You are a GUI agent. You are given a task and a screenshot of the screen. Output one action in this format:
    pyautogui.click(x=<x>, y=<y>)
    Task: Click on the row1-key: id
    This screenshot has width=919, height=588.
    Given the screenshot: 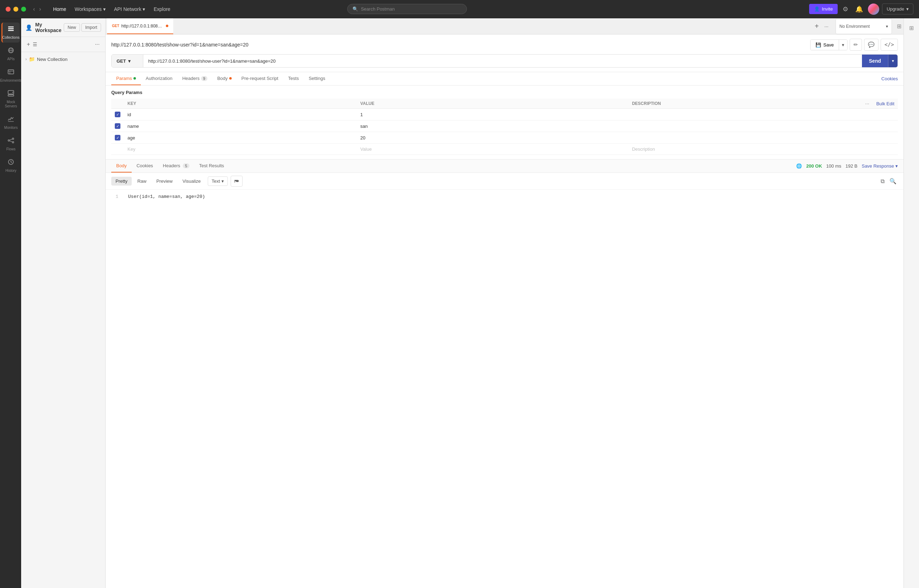 What is the action you would take?
    pyautogui.click(x=241, y=115)
    